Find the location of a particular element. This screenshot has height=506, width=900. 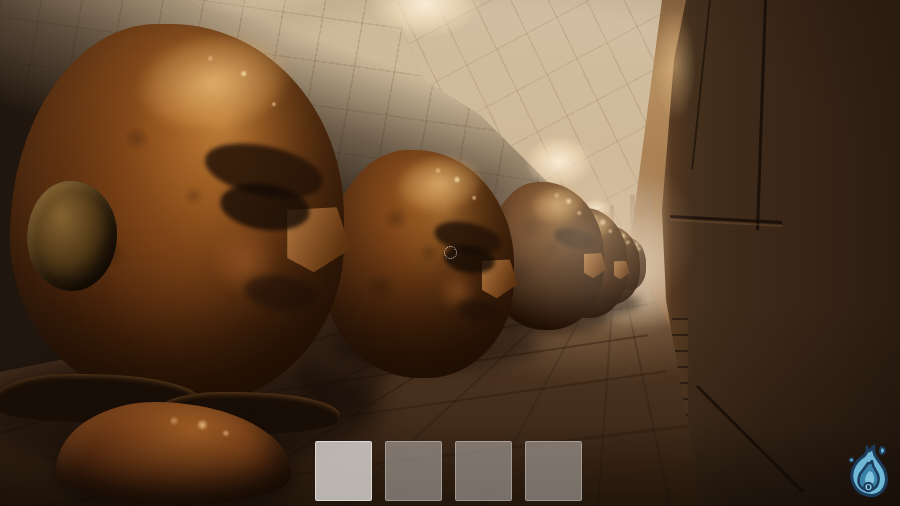

statue-eye-shadow is located at coordinates (266, 207).